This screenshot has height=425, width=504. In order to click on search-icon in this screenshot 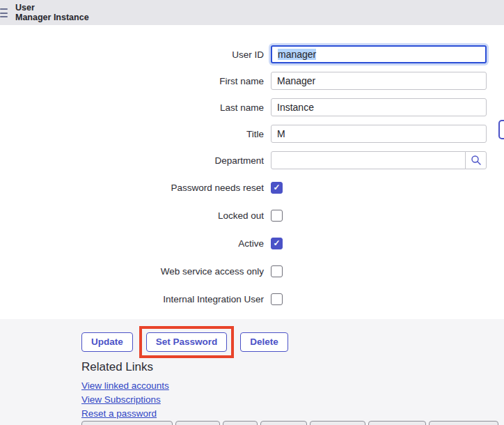, I will do `click(476, 160)`.